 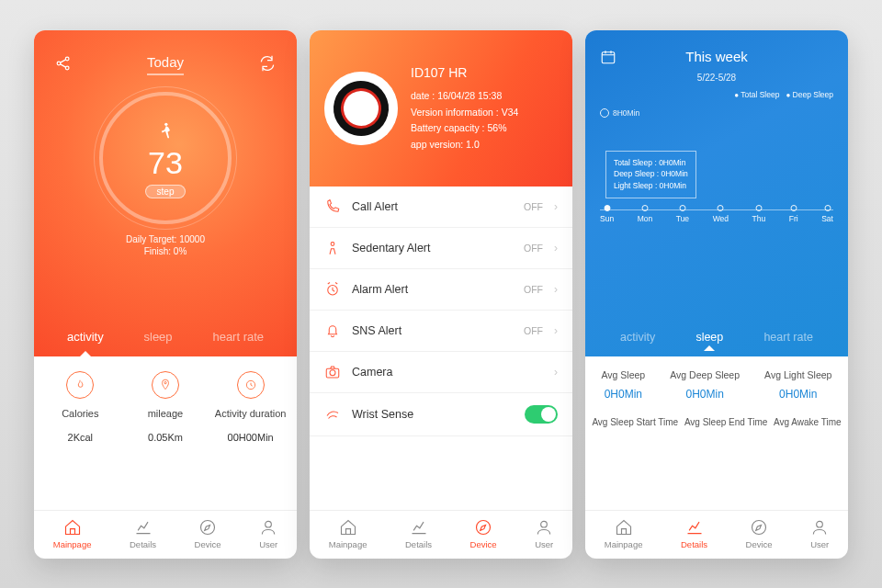 I want to click on row-camera: Camera ›, so click(x=441, y=373).